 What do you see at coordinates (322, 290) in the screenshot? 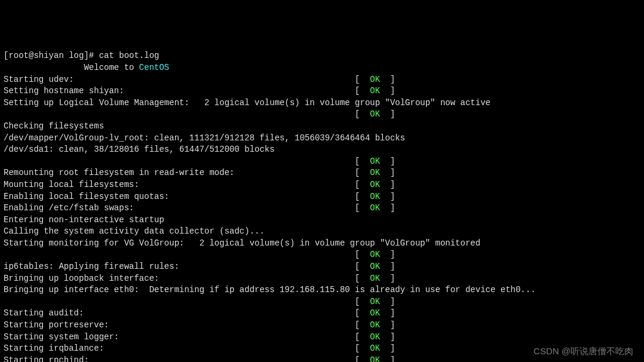
I see `log-line: Bringing up interface eth0: Determining …` at bounding box center [322, 290].